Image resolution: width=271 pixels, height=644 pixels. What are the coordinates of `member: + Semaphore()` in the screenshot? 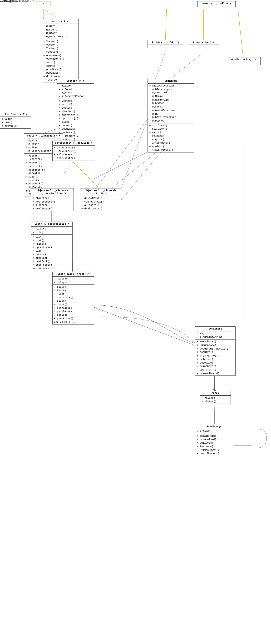 It's located at (215, 342).